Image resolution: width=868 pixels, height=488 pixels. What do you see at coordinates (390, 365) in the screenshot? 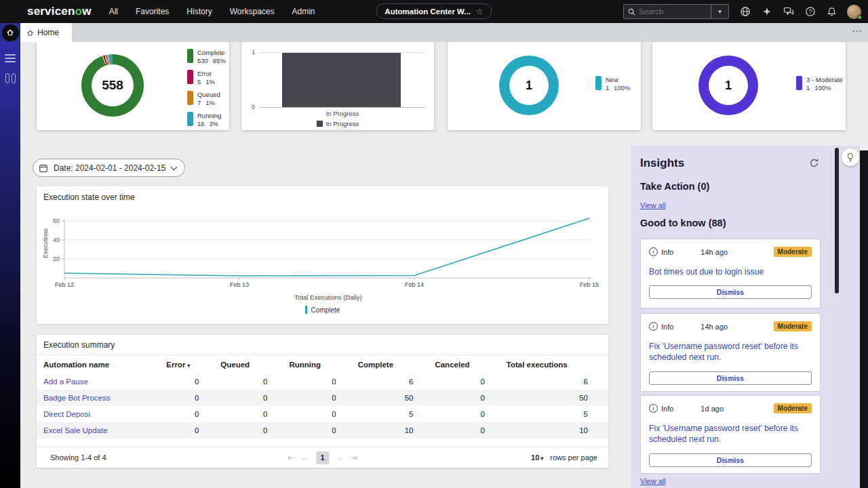
I see `col-complete: Complete` at bounding box center [390, 365].